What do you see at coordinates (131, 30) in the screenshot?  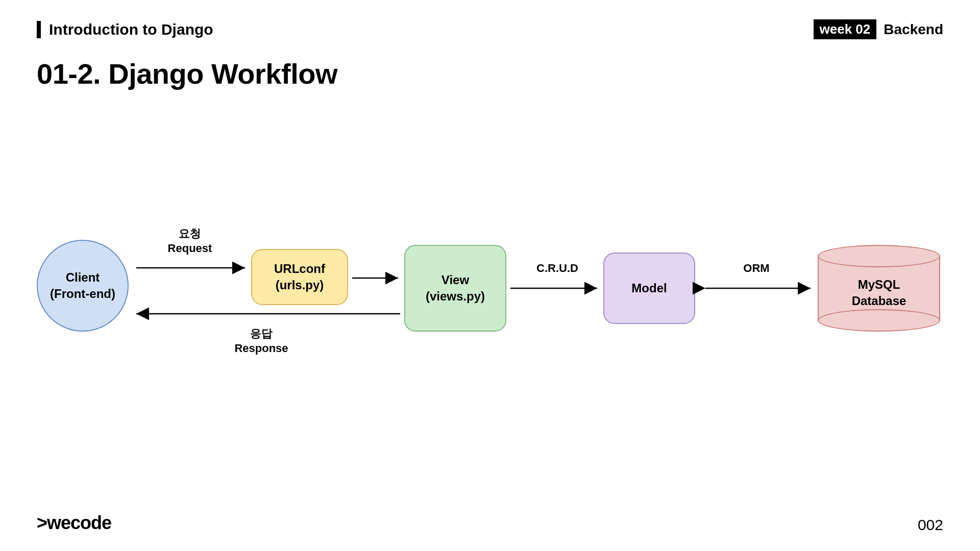 I see `section-title: Introduction to Django` at bounding box center [131, 30].